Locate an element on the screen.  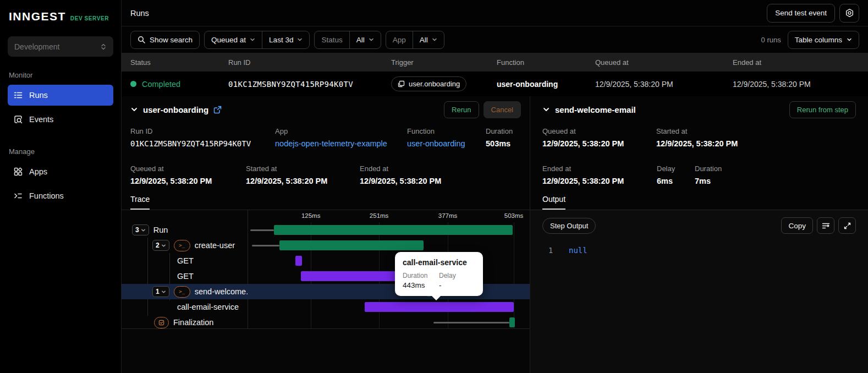
show-search-button: Show search is located at coordinates (165, 40).